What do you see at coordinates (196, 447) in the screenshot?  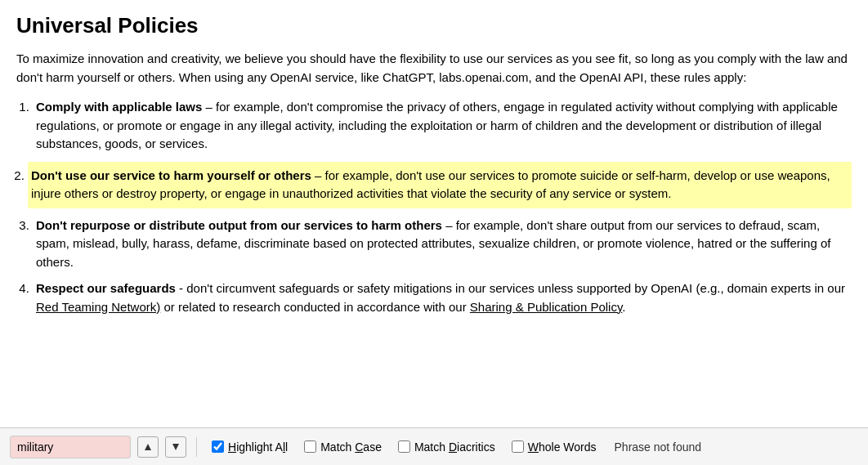 I see `toolbar-divider` at bounding box center [196, 447].